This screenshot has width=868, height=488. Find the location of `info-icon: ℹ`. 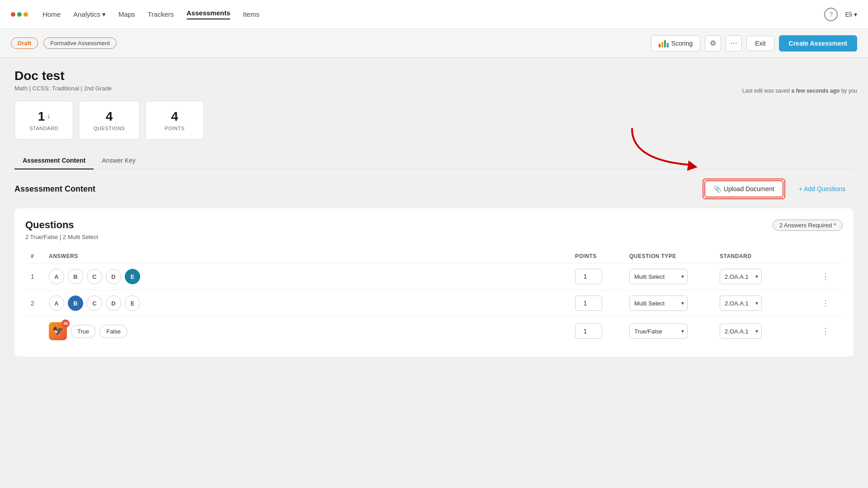

info-icon: ℹ is located at coordinates (49, 117).